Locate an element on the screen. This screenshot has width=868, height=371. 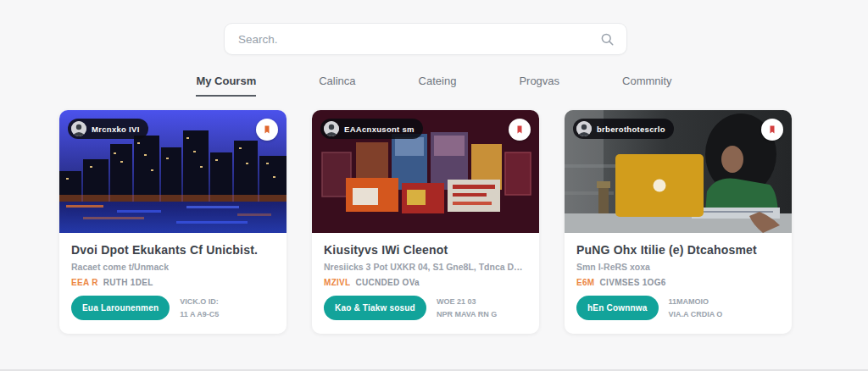
enroll-button: Eua Larounenmen is located at coordinates (120, 308).